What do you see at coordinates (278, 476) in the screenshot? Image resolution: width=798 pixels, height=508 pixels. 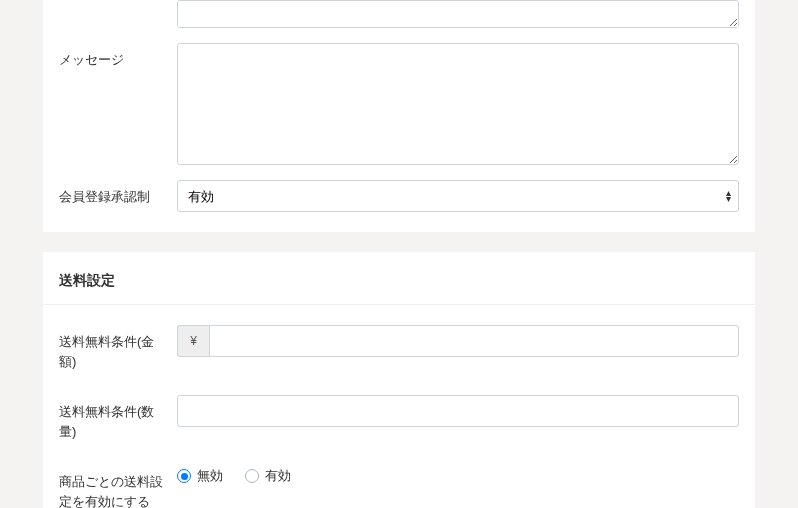 I see `radio-label-enable: 有効` at bounding box center [278, 476].